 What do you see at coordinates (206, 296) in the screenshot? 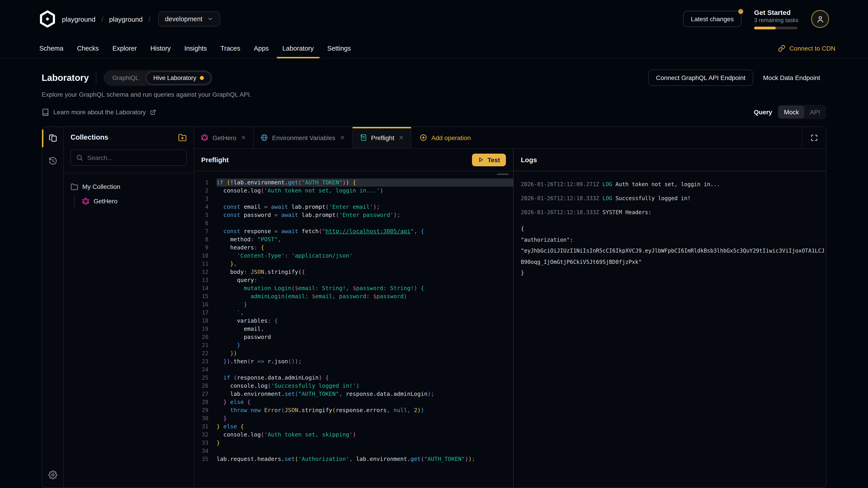
I see `line-number: 15` at bounding box center [206, 296].